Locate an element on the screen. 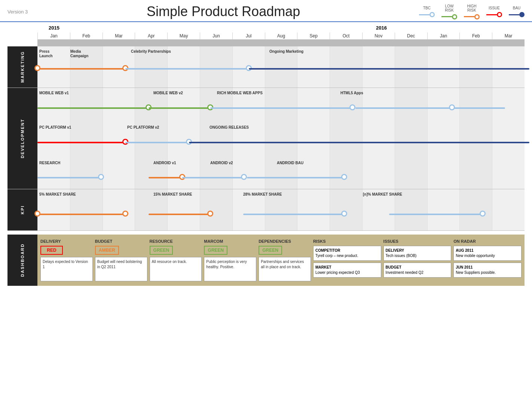 This screenshot has height=404, width=532. dashboard-marcom-badge: GREEN is located at coordinates (215, 250).